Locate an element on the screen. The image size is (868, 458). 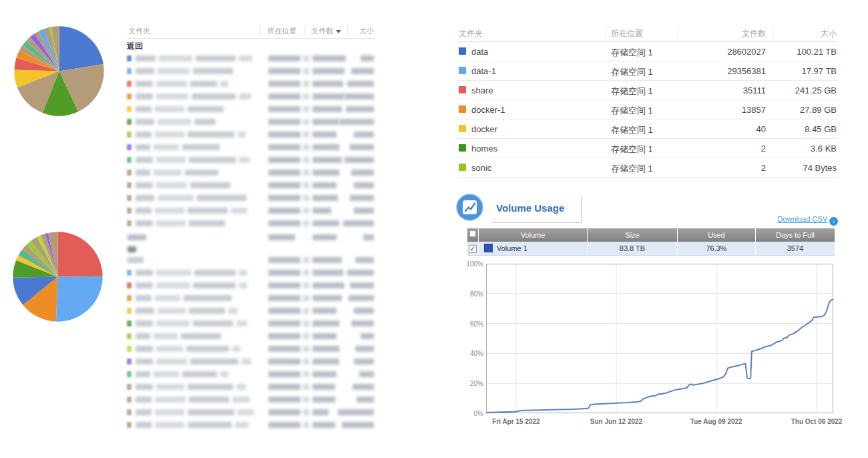
y-axis-tick-label: 60% is located at coordinates (470, 324).